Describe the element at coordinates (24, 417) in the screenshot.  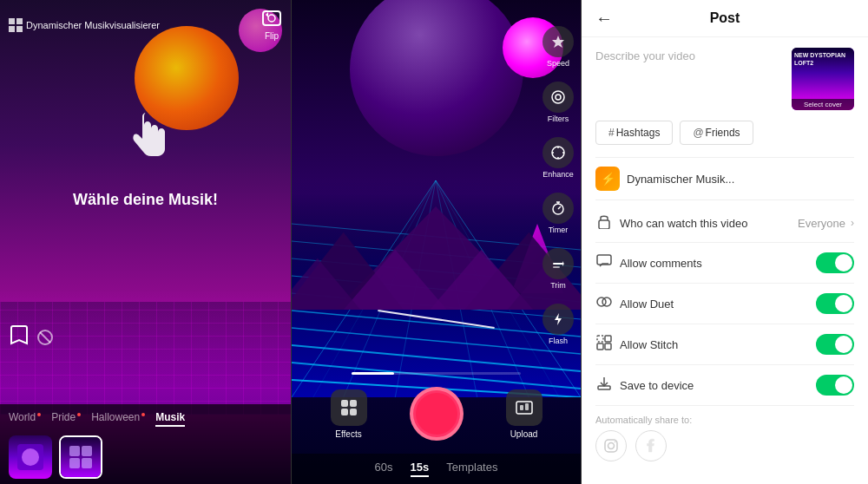
I see `category-world: World` at that location.